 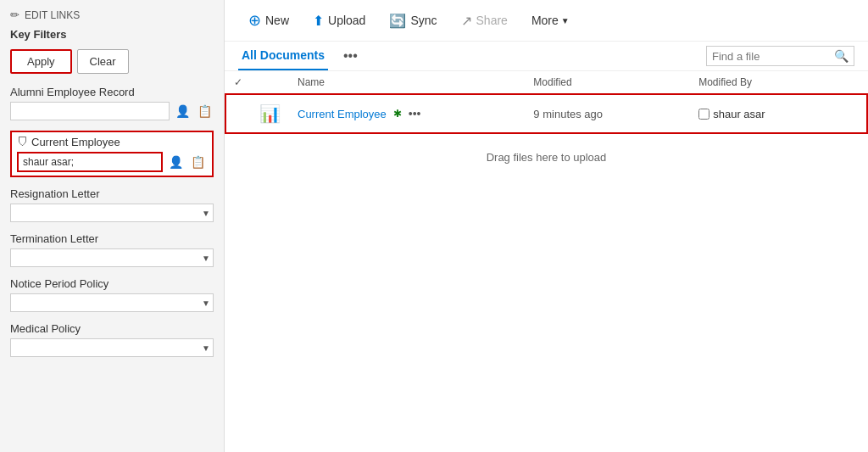 What do you see at coordinates (270, 114) in the screenshot?
I see `row-file-icon-cell: 📊` at bounding box center [270, 114].